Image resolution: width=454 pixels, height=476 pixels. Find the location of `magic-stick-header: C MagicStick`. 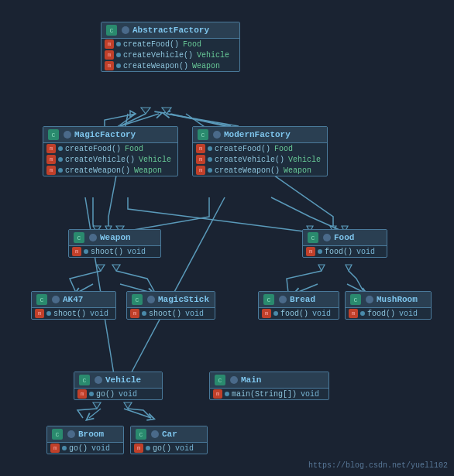

magic-stick-header: C MagicStick is located at coordinates (170, 300).